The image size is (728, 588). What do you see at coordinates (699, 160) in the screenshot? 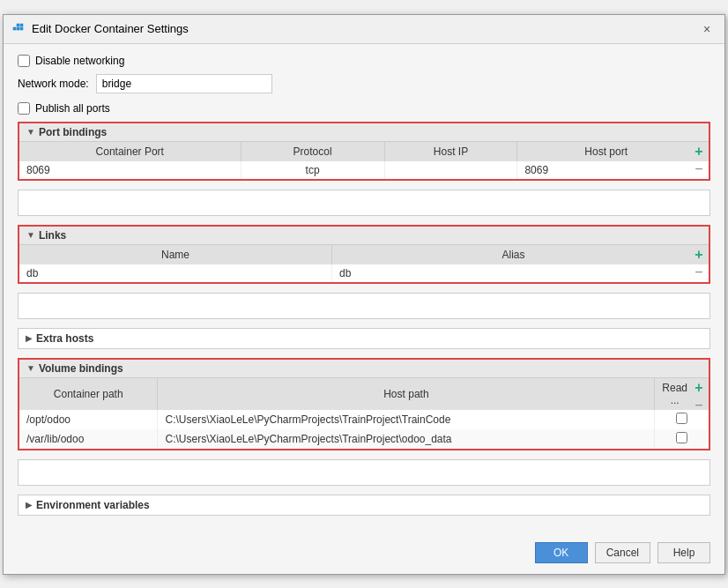
I see `port-bindings-buttons: + −` at bounding box center [699, 160].